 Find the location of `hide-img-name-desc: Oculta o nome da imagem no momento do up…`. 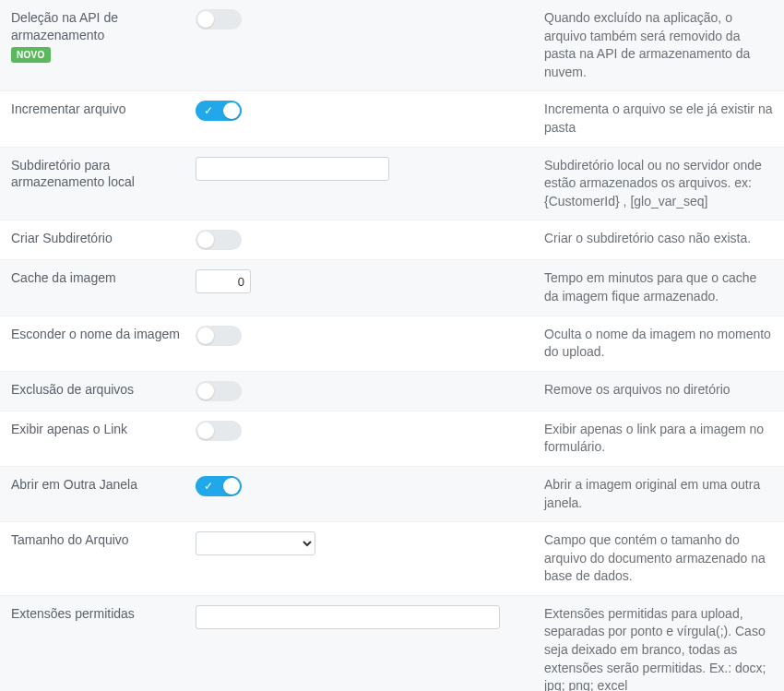

hide-img-name-desc: Oculta o nome da imagem no momento do up… is located at coordinates (655, 343).